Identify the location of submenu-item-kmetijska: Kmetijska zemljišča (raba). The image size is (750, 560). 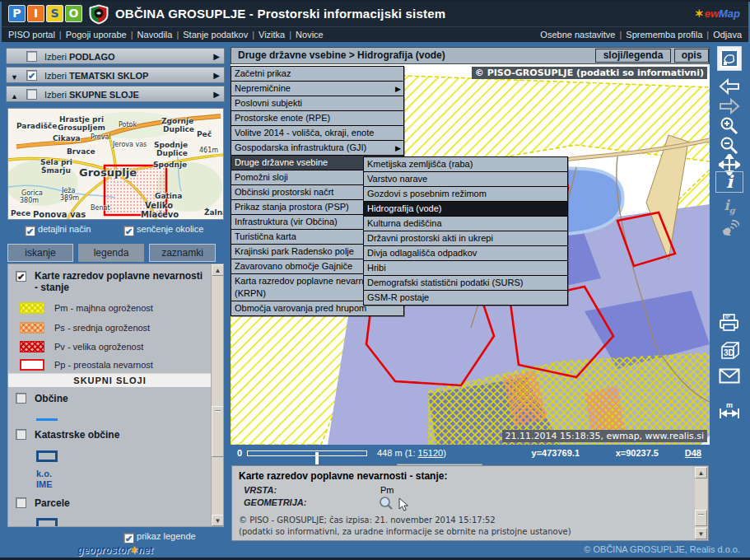
(466, 165).